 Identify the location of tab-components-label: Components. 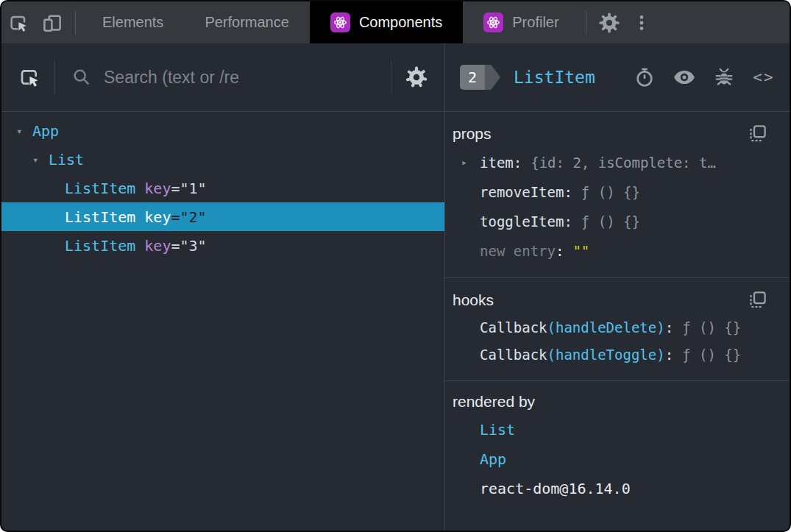
(400, 22).